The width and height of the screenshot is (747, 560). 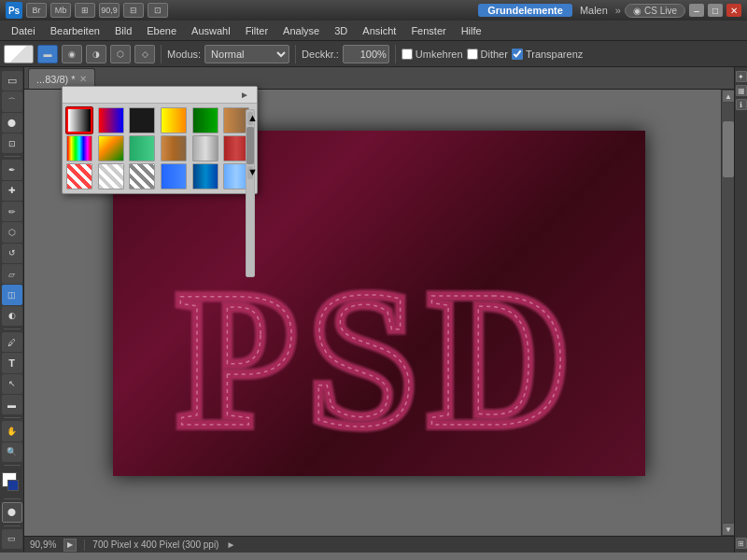 What do you see at coordinates (12, 315) in the screenshot?
I see `dodge-tool: ◐` at bounding box center [12, 315].